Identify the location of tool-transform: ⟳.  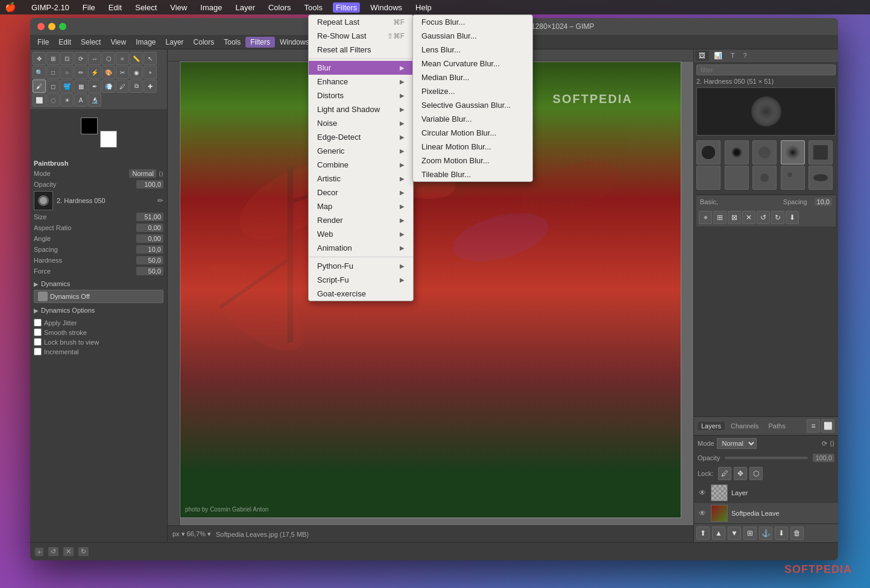
(81, 58).